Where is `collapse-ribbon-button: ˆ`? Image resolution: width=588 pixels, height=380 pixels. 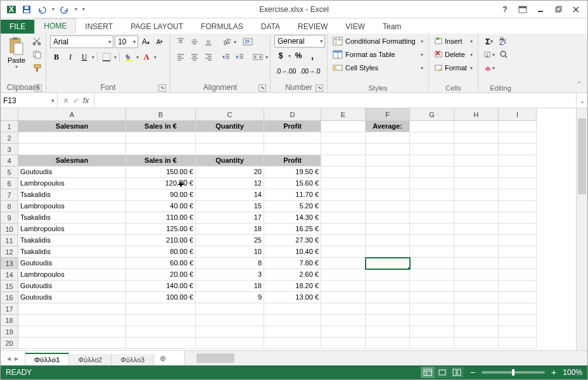 collapse-ribbon-button: ˆ is located at coordinates (579, 86).